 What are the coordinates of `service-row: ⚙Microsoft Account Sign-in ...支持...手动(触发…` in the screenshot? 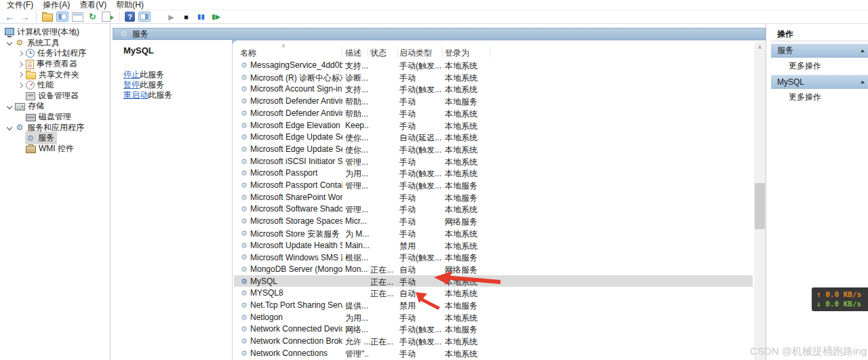 It's located at (494, 89).